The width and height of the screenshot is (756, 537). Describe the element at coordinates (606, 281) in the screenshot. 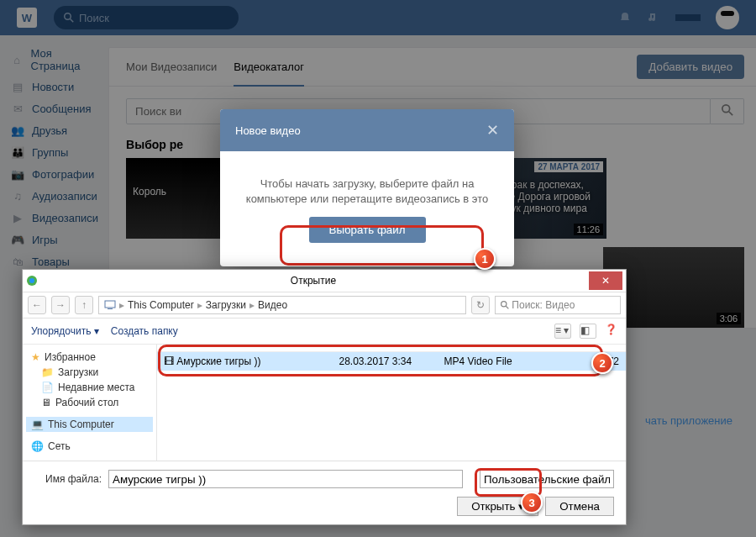

I see `dialog-close-button: ✕` at that location.